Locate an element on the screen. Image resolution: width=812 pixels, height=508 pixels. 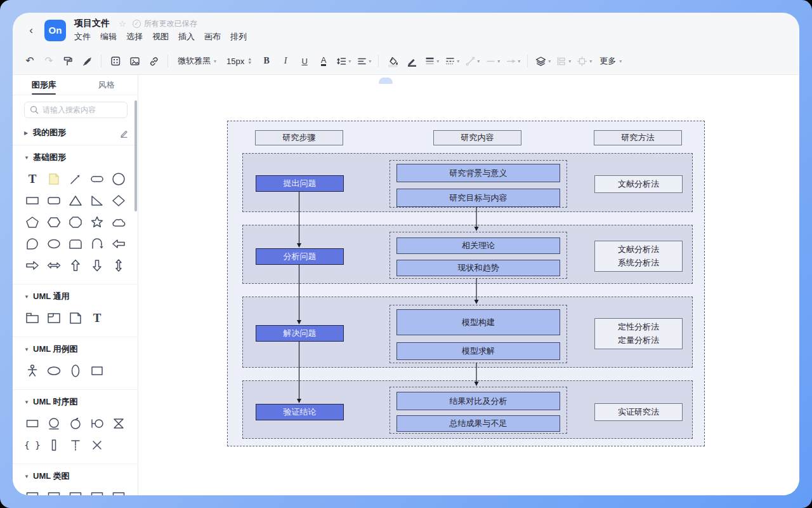
shape-diamond-icon is located at coordinates (119, 201).